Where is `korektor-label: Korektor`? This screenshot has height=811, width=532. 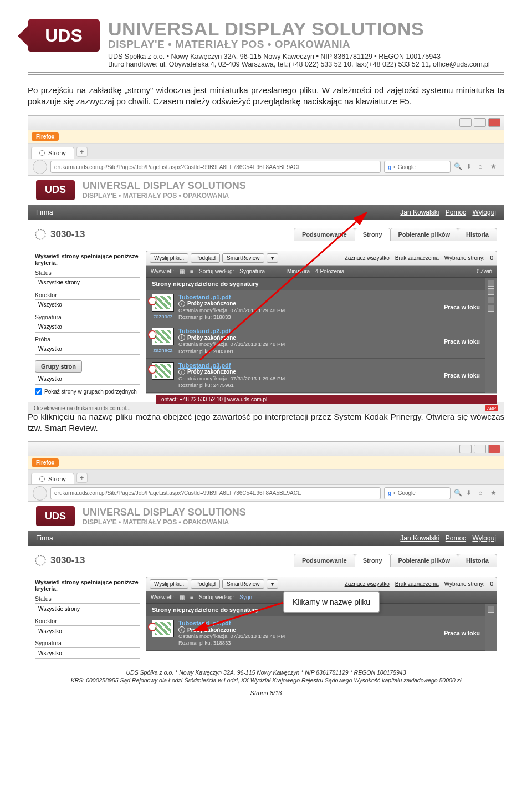
korektor-label: Korektor is located at coordinates (88, 295).